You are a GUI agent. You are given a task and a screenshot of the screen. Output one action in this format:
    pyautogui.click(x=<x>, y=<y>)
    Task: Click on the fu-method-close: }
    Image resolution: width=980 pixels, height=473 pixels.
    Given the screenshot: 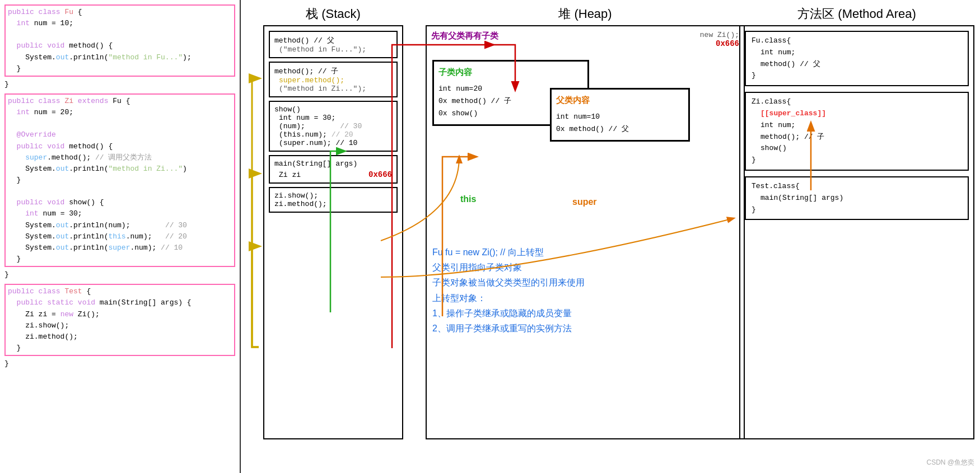 What is the action you would take?
    pyautogui.click(x=120, y=69)
    